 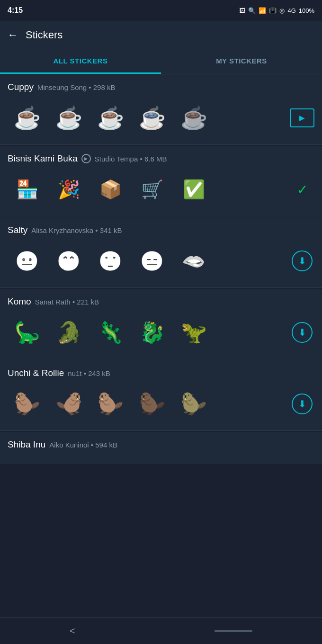 What do you see at coordinates (147, 261) in the screenshot?
I see `stickers-preview-salty: 😐 🤭 🙄 😑 🫦` at bounding box center [147, 261].